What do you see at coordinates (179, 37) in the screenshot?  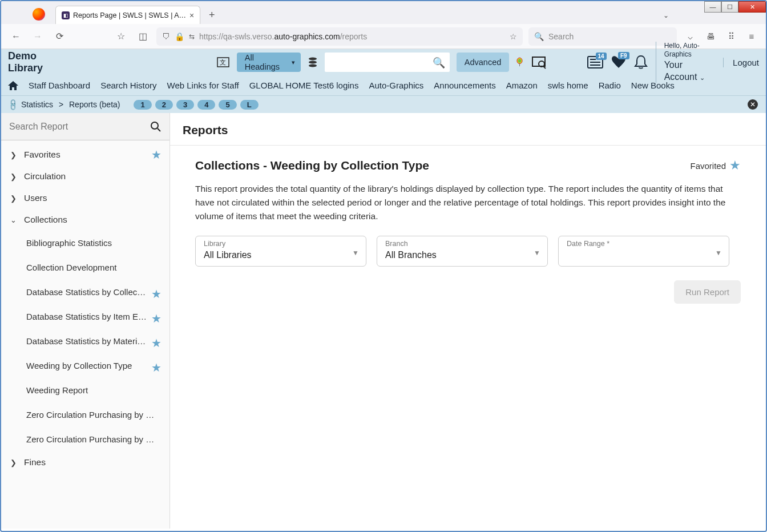 I see `lock-icon: 🔒` at bounding box center [179, 37].